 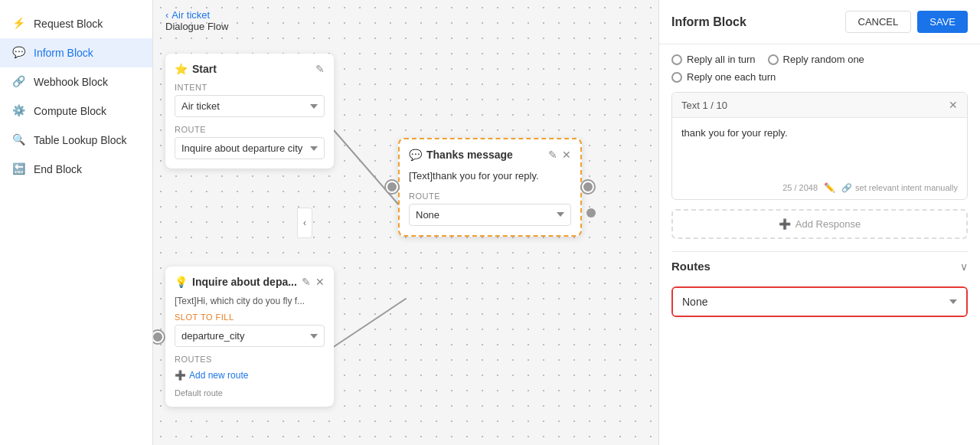 I want to click on reply-random-radio, so click(x=773, y=60).